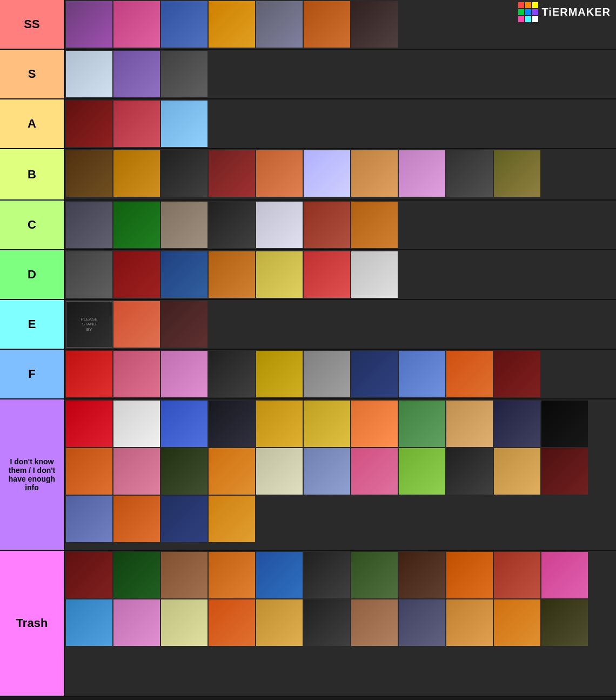  What do you see at coordinates (308, 375) in the screenshot?
I see `tier-row-f: F` at bounding box center [308, 375].